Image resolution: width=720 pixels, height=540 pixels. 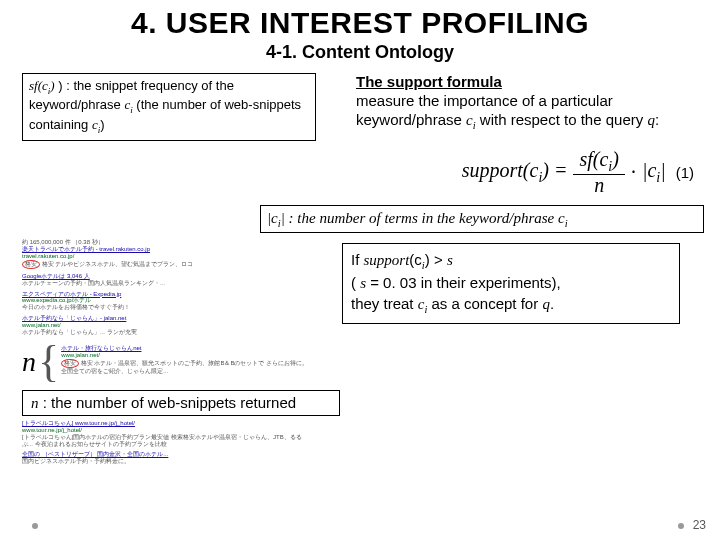 What do you see at coordinates (360, 52) in the screenshot?
I see `slide-subtitle: 4-1. Content Ontology` at bounding box center [360, 52].